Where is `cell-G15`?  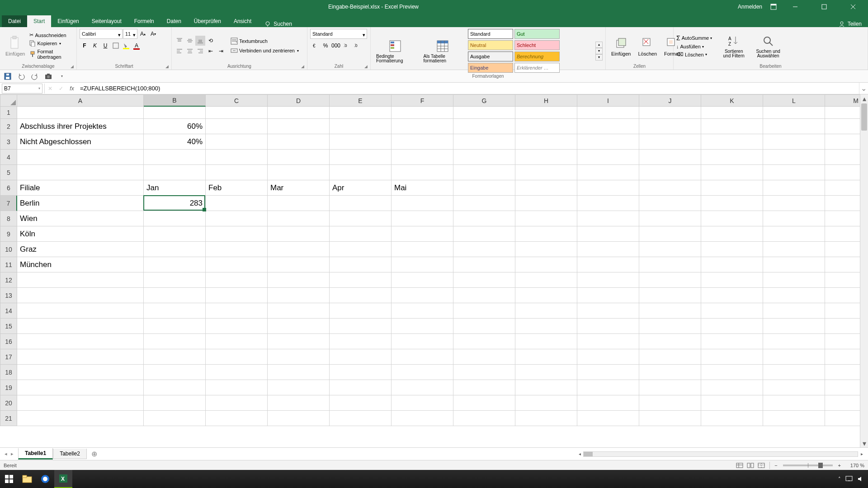 cell-G15 is located at coordinates (485, 326).